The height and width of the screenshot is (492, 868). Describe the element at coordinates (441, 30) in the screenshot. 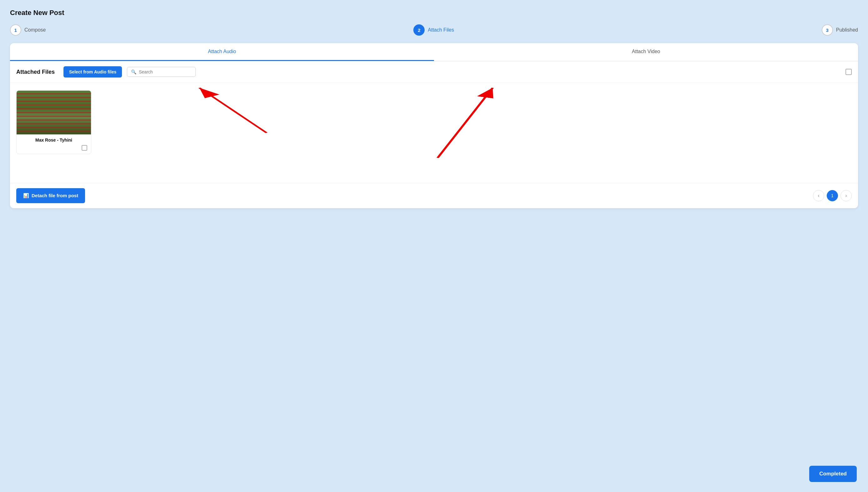

I see `step-label-attach: Attach Files` at that location.